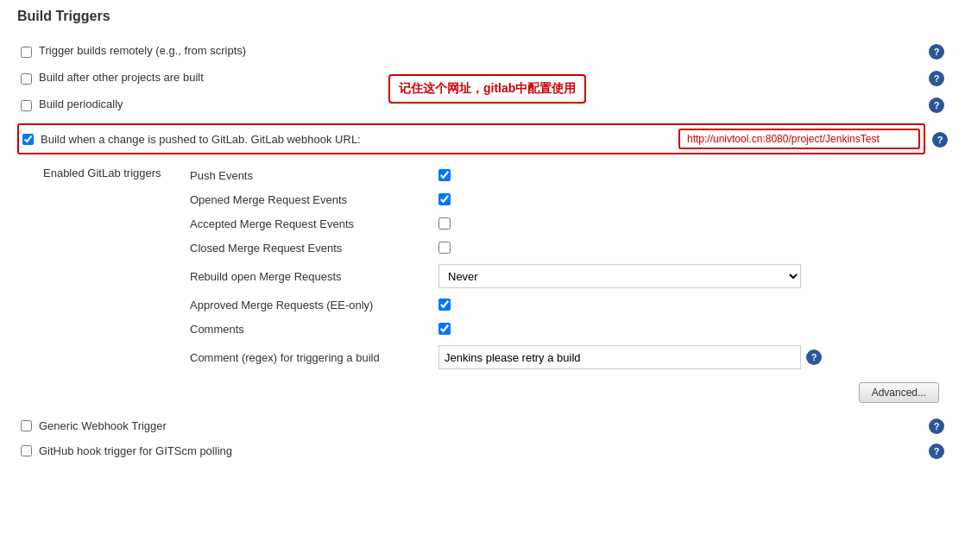 The width and height of the screenshot is (965, 560). I want to click on trigger-remote-label: Trigger builds remotely (e.g., from scri…, so click(483, 51).